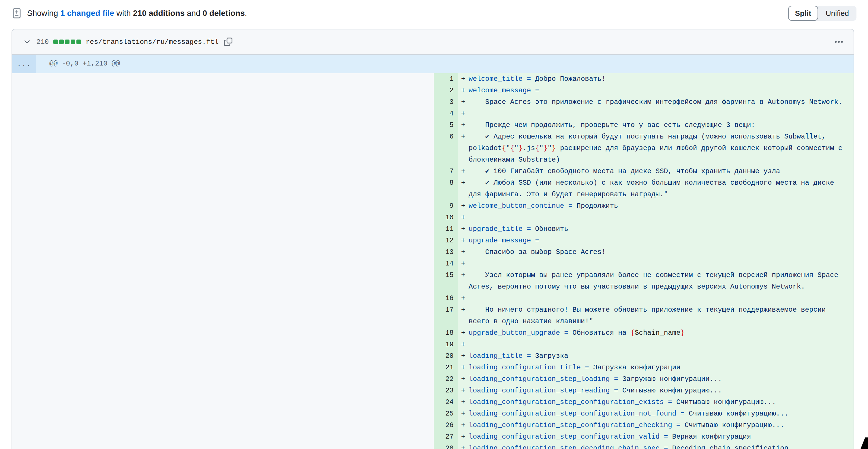 This screenshot has width=868, height=449. I want to click on code-token: loading_configuration_title, so click(525, 367).